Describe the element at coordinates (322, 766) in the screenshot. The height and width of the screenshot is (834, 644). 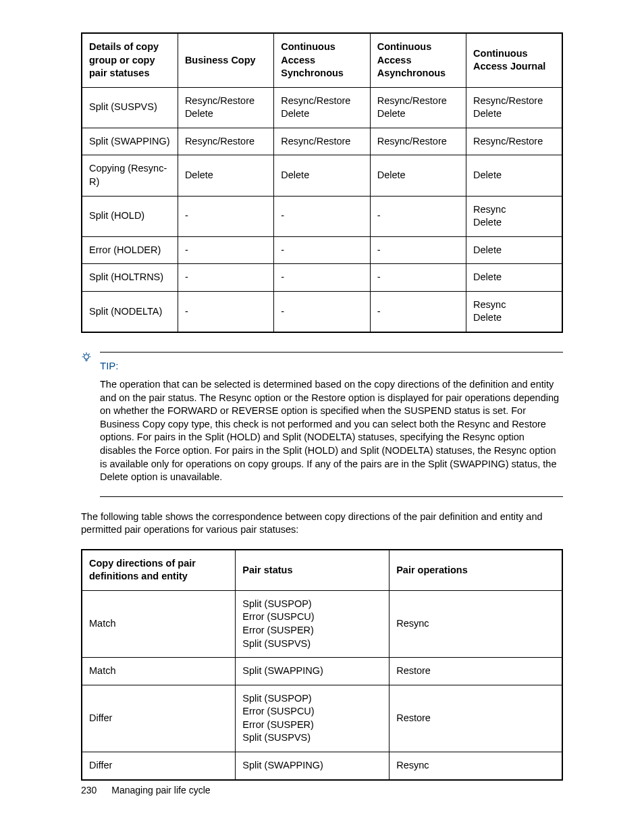
I see `table-row: DifferSplit (SWAPPING)Resync` at that location.